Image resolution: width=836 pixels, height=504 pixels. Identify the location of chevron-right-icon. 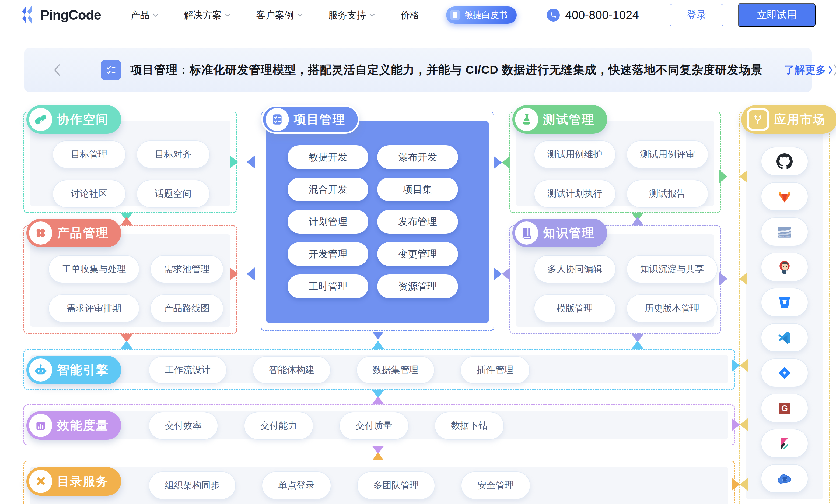
(835, 70).